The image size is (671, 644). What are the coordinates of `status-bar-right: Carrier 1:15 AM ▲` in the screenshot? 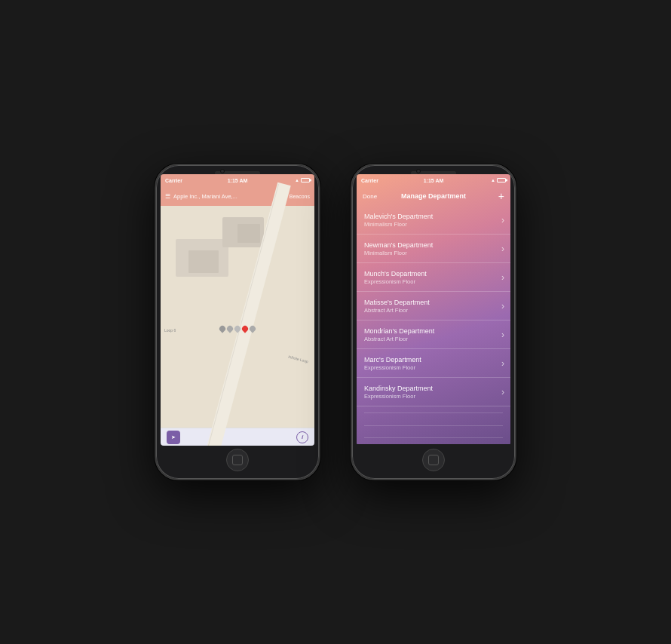 It's located at (434, 180).